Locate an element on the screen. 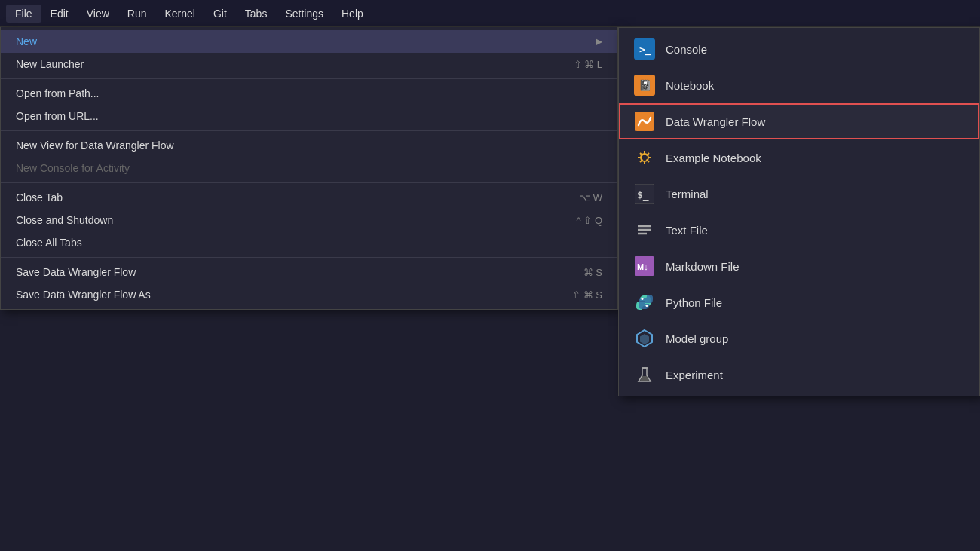  submenu-item-terminal: $_ Terminal is located at coordinates (799, 194).